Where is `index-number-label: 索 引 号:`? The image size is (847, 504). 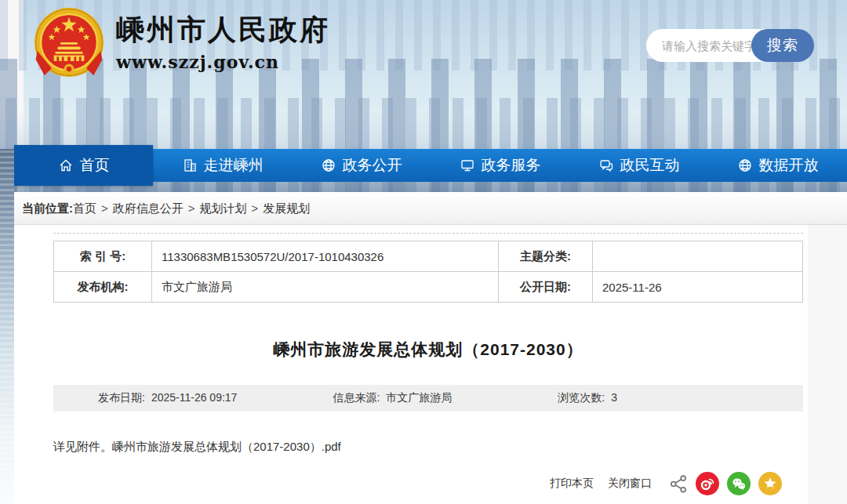 index-number-label: 索 引 号: is located at coordinates (104, 257).